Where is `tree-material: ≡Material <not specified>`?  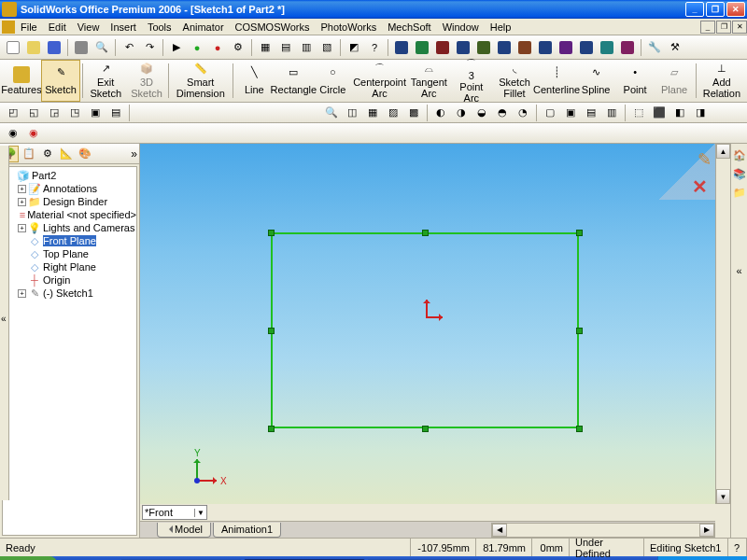
tree-material: ≡Material <not specified> is located at coordinates (69, 215).